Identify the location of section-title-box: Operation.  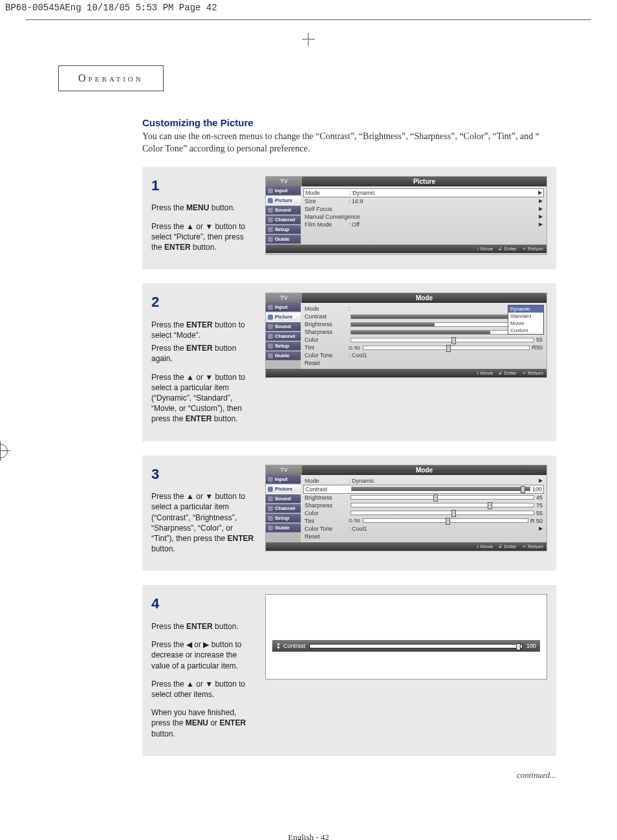
(111, 78).